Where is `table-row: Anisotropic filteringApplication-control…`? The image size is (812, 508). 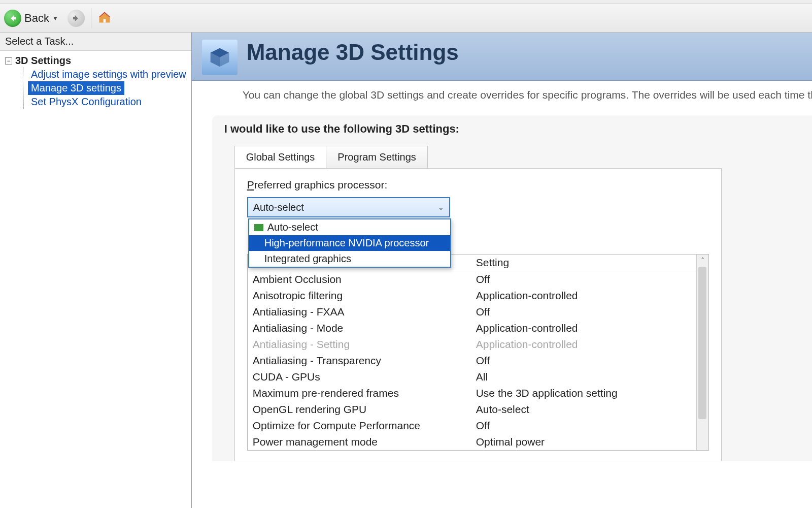 table-row: Anisotropic filteringApplication-control… is located at coordinates (472, 296).